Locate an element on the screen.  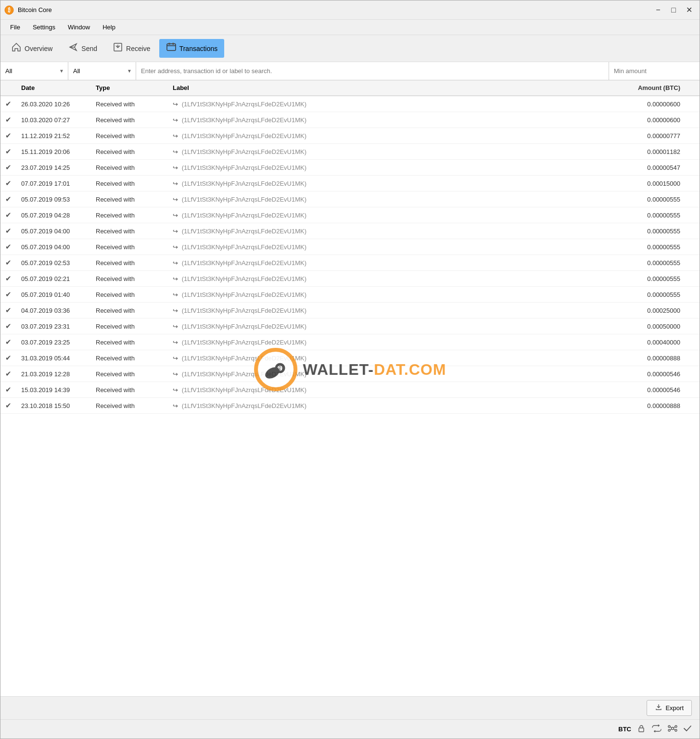
table-row: ✔ 05.07.2019 02:53 Received with ↪ (1LfV… is located at coordinates (350, 263).